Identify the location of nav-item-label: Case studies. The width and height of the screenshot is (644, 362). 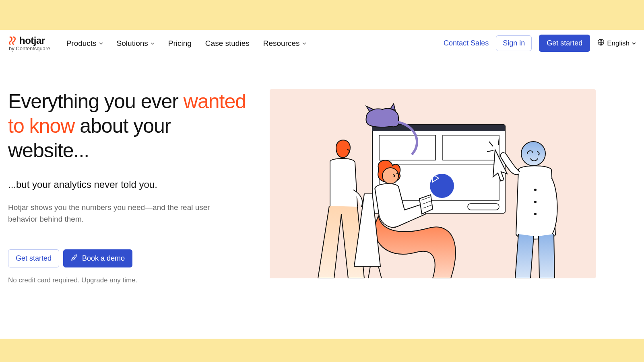
(227, 43).